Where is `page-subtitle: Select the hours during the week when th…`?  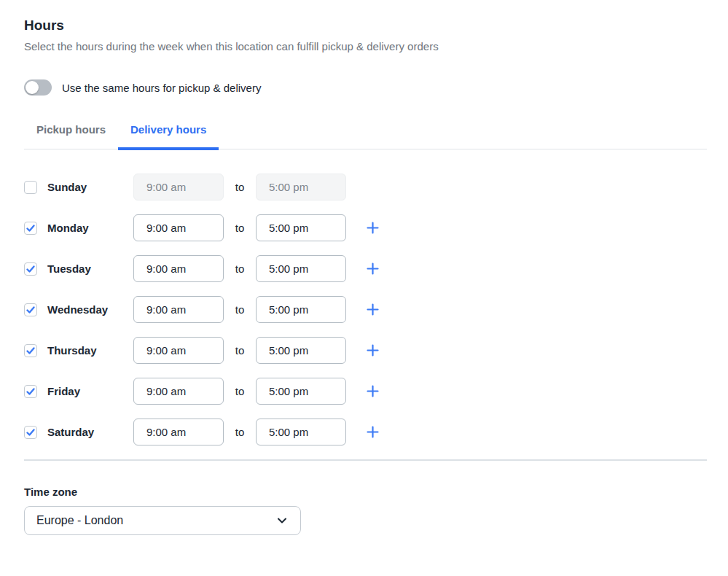
page-subtitle: Select the hours during the week when th… is located at coordinates (366, 47).